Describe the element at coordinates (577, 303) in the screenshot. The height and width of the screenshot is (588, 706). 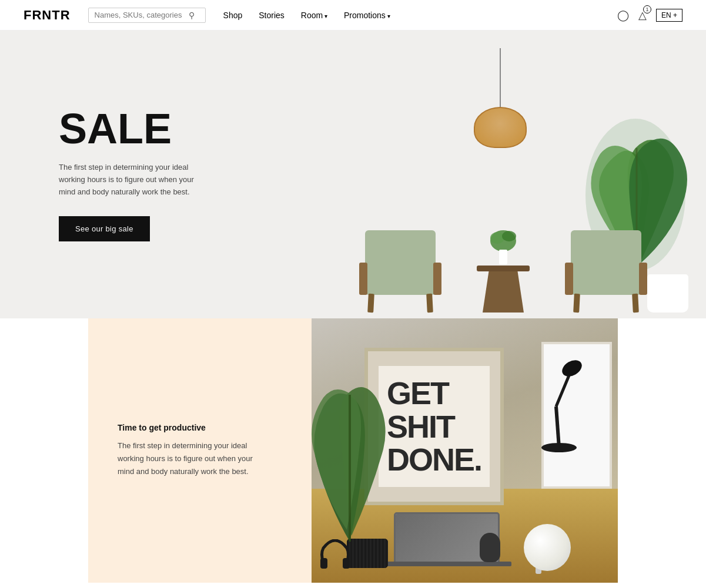
I see `chair-leg-fl-r` at that location.